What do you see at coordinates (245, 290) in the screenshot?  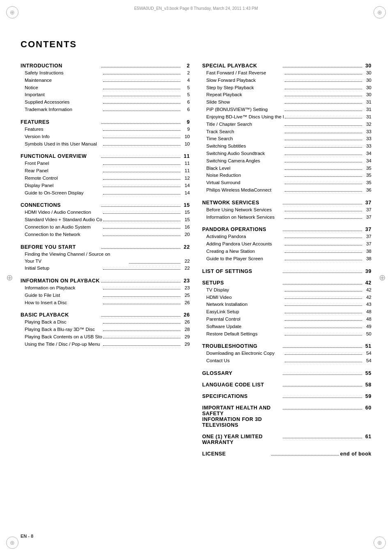 I see `toc-entry-text: TV Display` at bounding box center [245, 290].